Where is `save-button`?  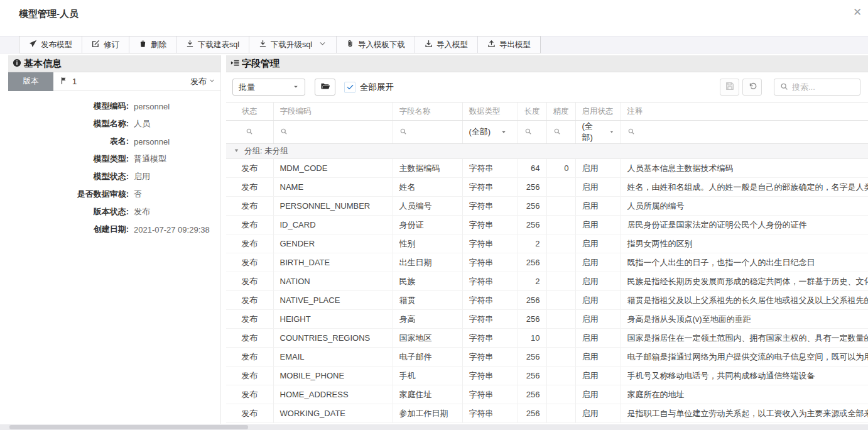 save-button is located at coordinates (730, 87).